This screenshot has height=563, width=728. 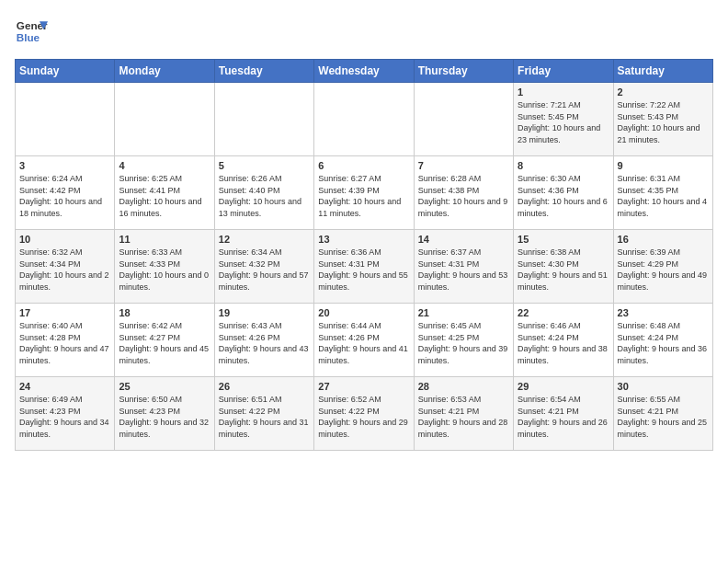 What do you see at coordinates (364, 340) in the screenshot?
I see `calendar-cell: 20Sunrise: 6:44 AM Sunset: 4:26 PM Dayli…` at bounding box center [364, 340].